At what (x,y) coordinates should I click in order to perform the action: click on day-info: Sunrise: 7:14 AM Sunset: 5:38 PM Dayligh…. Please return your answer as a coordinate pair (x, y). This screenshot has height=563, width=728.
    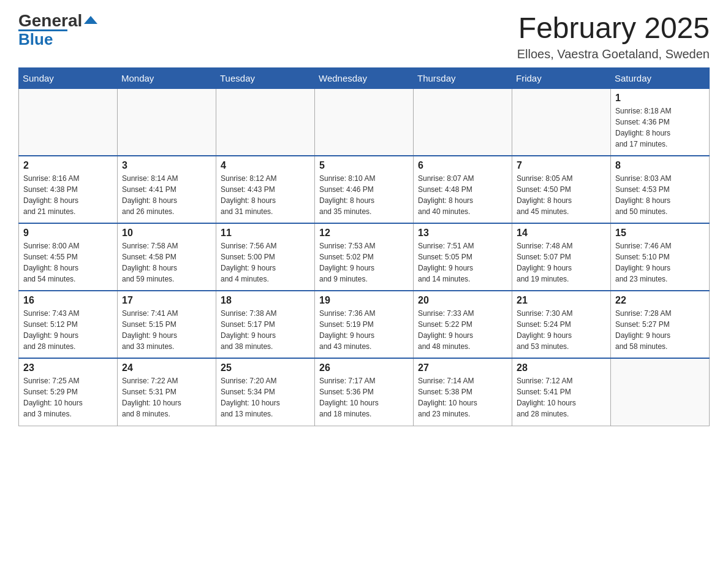
    Looking at the image, I should click on (463, 397).